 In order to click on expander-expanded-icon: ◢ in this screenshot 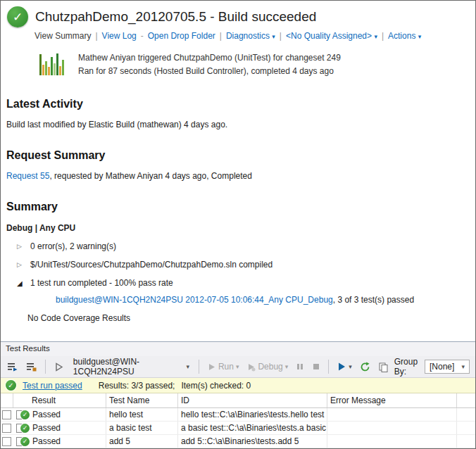, I will do `click(20, 283)`.